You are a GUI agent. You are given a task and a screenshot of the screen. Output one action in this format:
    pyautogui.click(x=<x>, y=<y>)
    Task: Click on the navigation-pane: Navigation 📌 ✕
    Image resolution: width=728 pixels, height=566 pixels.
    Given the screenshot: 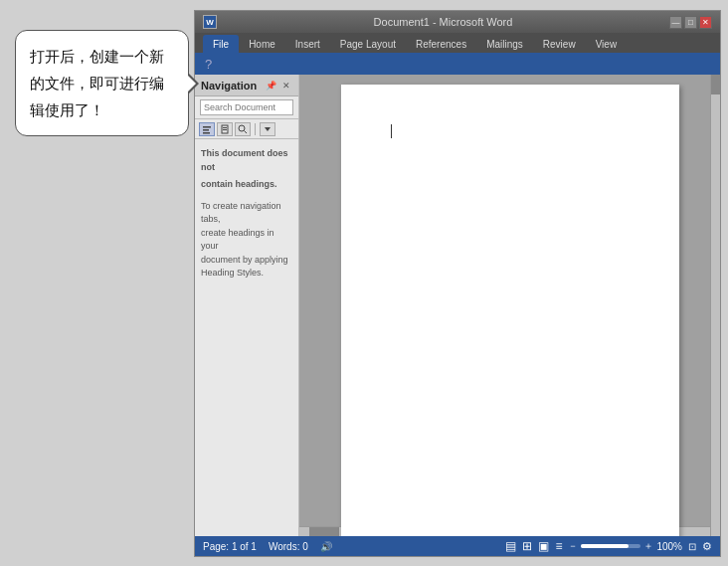 What is the action you would take?
    pyautogui.click(x=247, y=305)
    